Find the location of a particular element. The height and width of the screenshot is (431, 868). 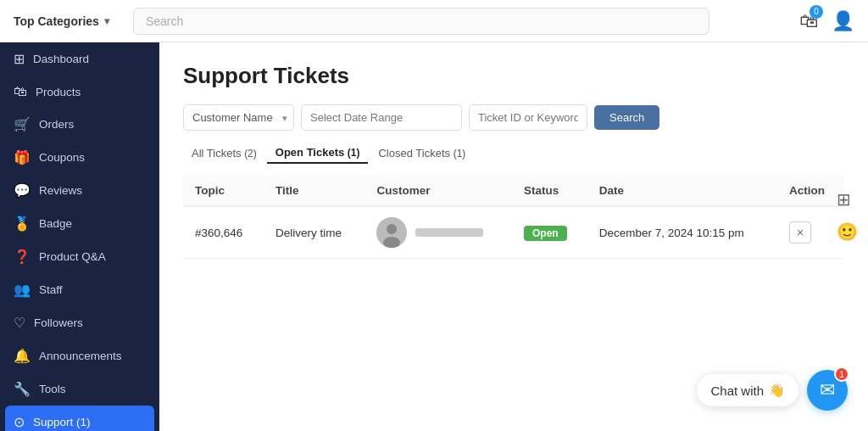

avatar-svg is located at coordinates (392, 232).